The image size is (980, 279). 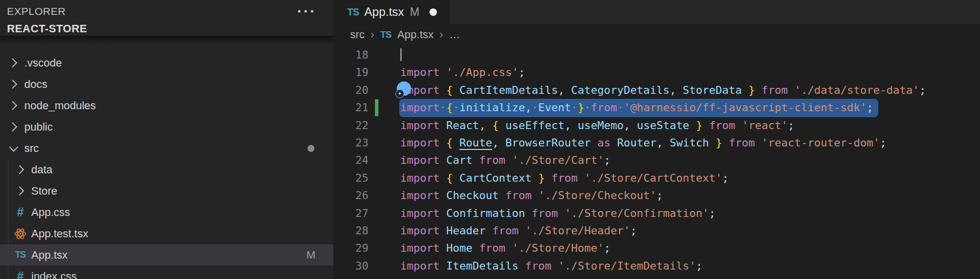 I want to click on code-line-21: 21import·{·initialize,·Event·}·from·'@ha…, so click(x=657, y=107).